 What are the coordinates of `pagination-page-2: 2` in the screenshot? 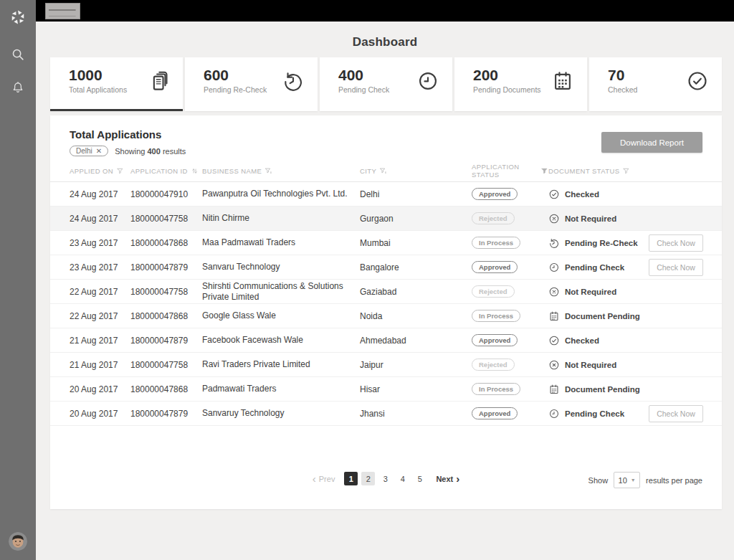 It's located at (368, 479).